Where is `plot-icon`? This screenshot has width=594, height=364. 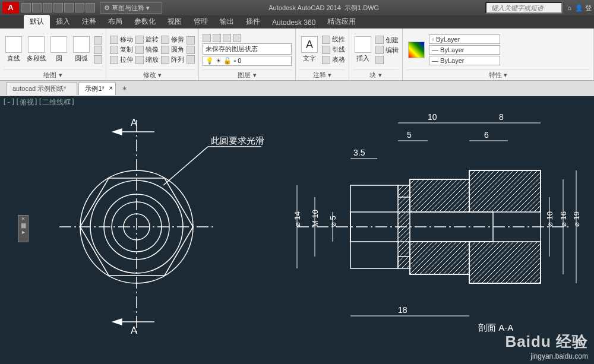 plot-icon is located at coordinates (69, 8).